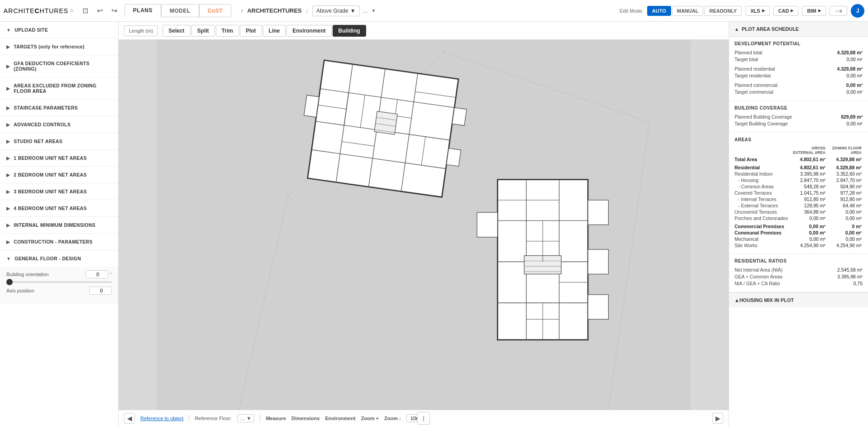 Image resolution: width=868 pixels, height=426 pixels. Describe the element at coordinates (850, 69) in the screenshot. I see `dev-planned-res-value: 4.329,88 m²` at that location.